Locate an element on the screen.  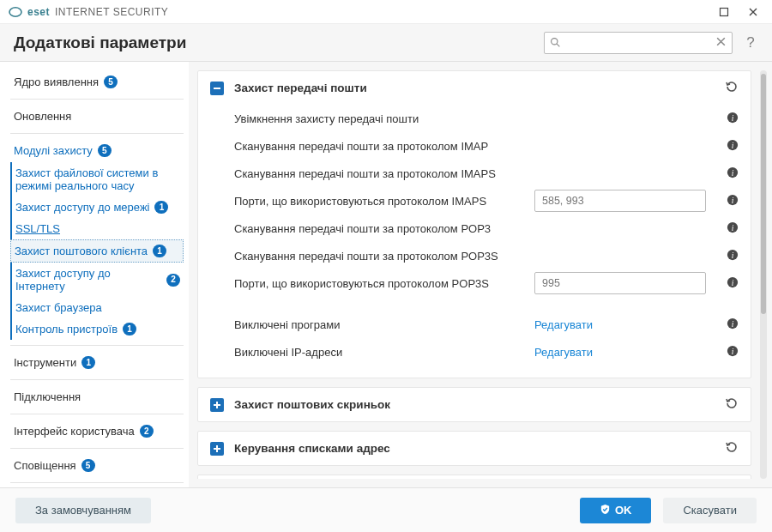
collapse-icon is located at coordinates (217, 88).